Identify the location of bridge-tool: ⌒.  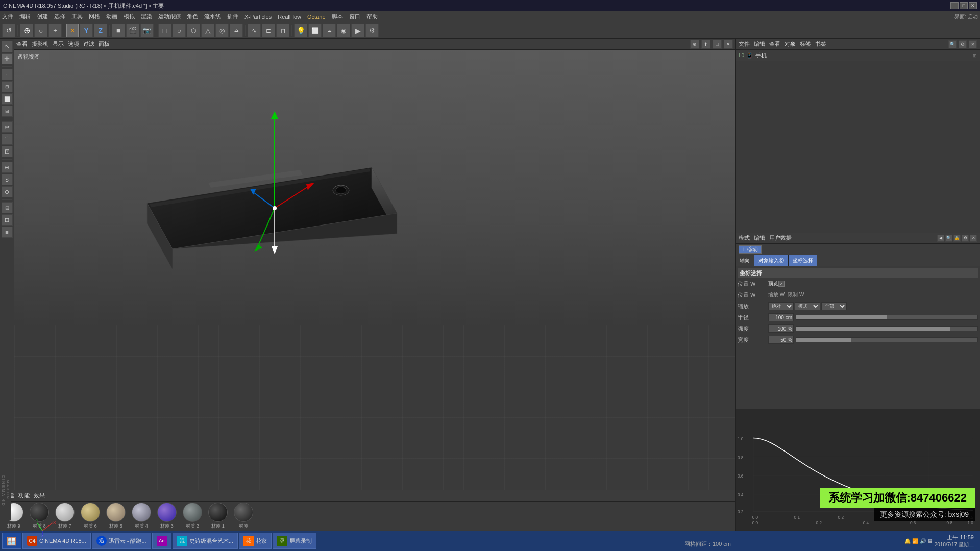
(7, 139).